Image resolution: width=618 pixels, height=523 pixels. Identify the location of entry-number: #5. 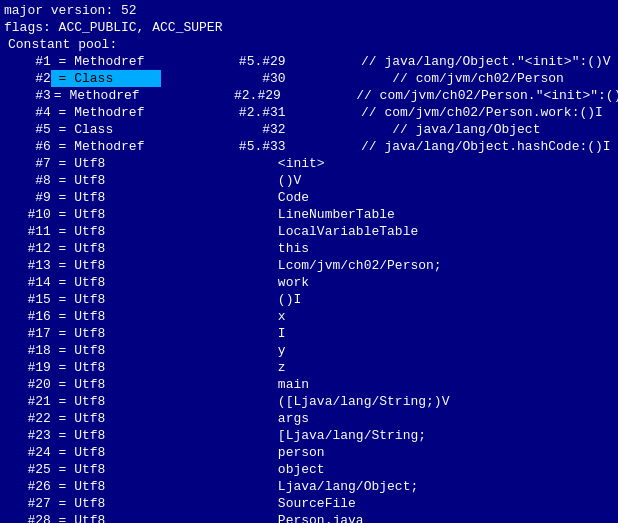
(28, 130).